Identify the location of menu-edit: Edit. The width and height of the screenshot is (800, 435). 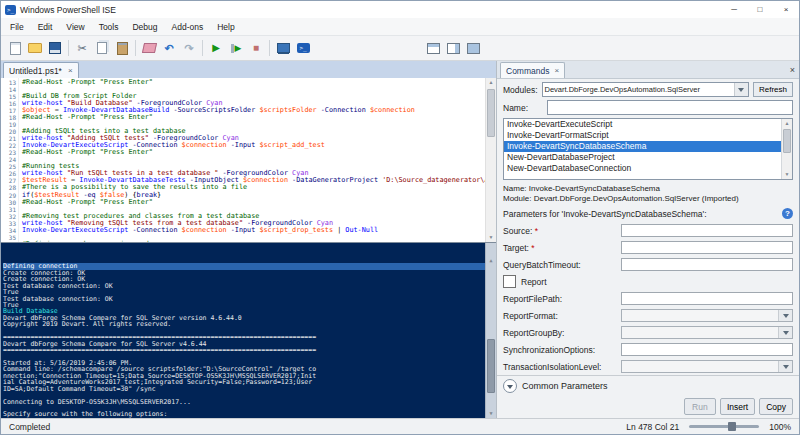
(46, 27).